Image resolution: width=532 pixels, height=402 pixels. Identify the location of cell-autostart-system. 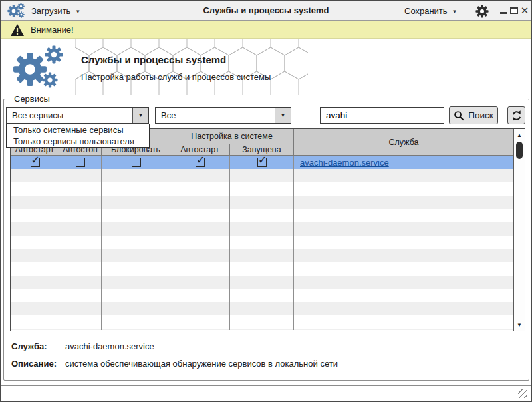
(200, 162).